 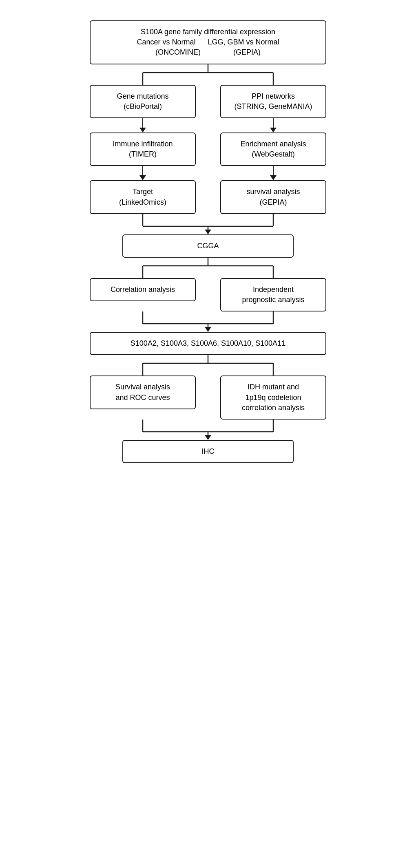 I want to click on arrow-enrichment-survival, so click(x=273, y=173).